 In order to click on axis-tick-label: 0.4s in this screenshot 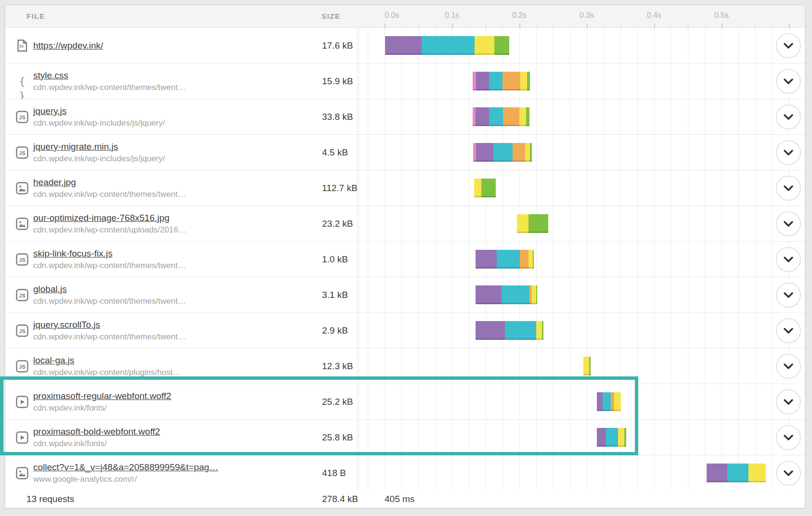, I will do `click(654, 15)`.